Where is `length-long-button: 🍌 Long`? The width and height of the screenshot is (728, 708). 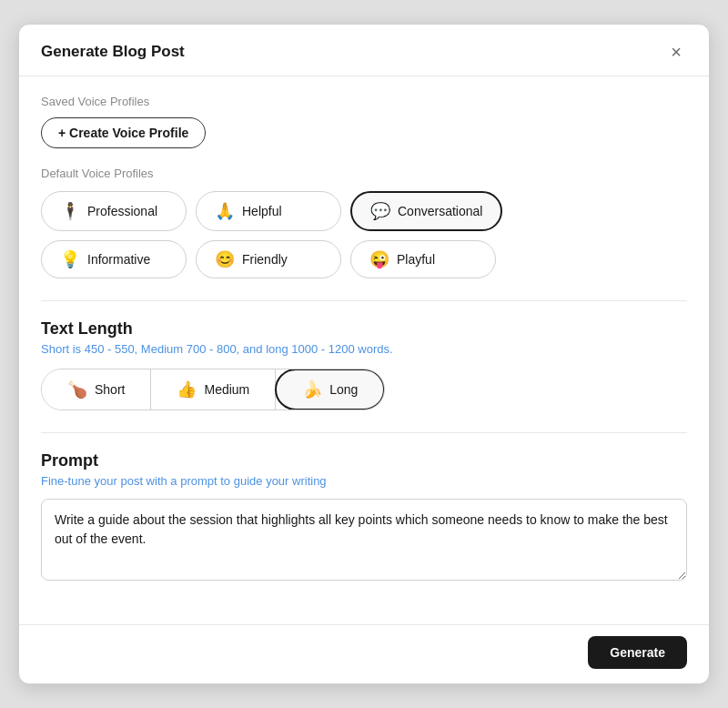
length-long-button: 🍌 Long is located at coordinates (329, 389).